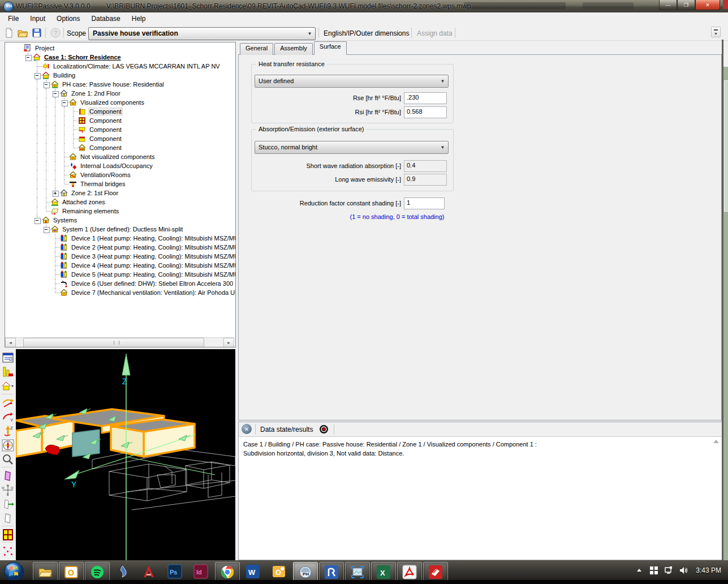  Describe the element at coordinates (8, 534) in the screenshot. I see `window-grid-icon` at that location.